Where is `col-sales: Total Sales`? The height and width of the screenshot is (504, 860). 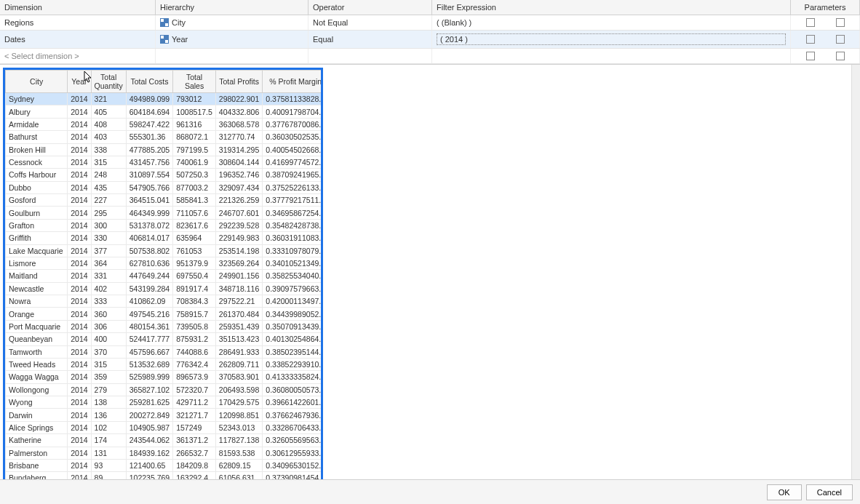 col-sales: Total Sales is located at coordinates (195, 81).